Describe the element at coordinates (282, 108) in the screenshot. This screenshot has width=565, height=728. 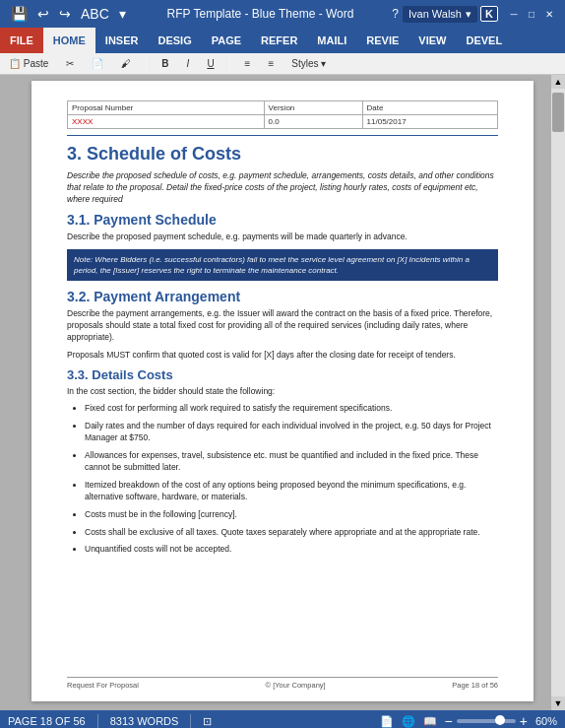
I see `version-label: Version` at that location.